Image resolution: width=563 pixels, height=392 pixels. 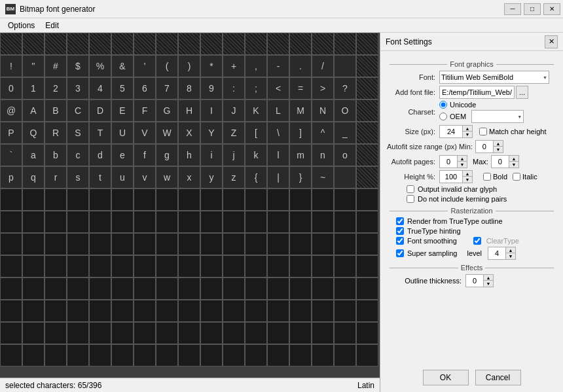 I want to click on char-cell: q, so click(x=33, y=177).